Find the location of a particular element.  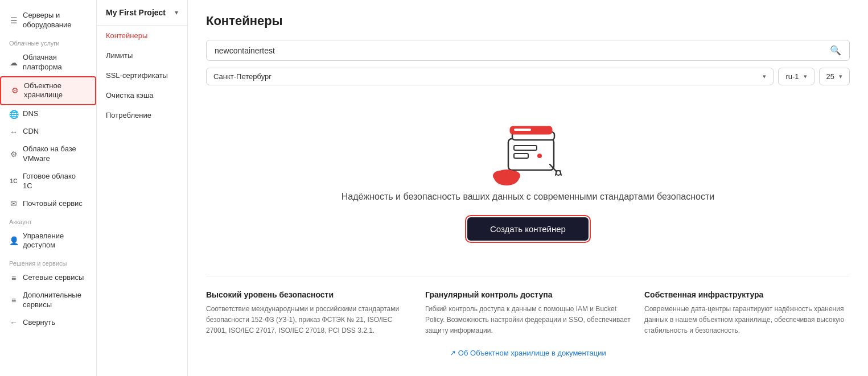

access-icon: 👤 is located at coordinates (14, 241).